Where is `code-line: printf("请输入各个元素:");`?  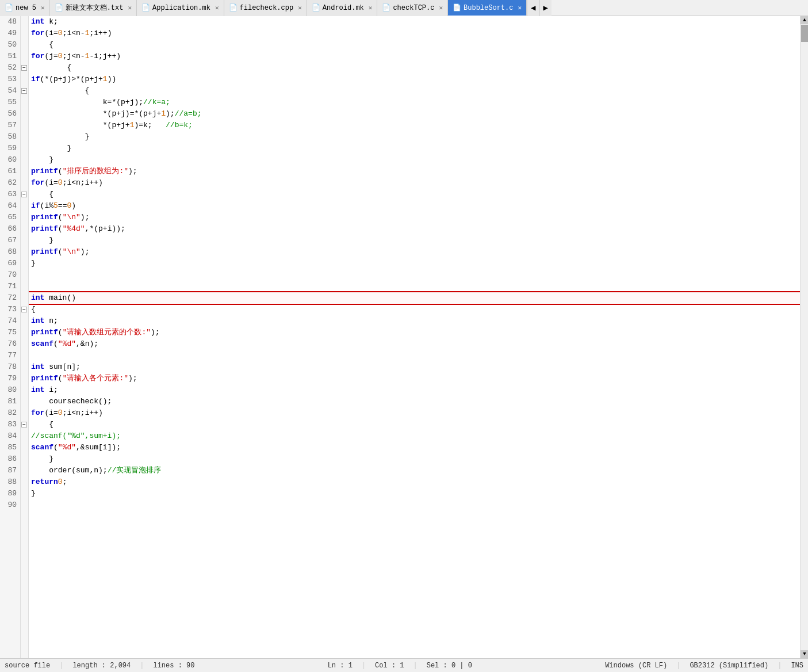
code-line: printf("请输入各个元素:"); is located at coordinates (414, 379).